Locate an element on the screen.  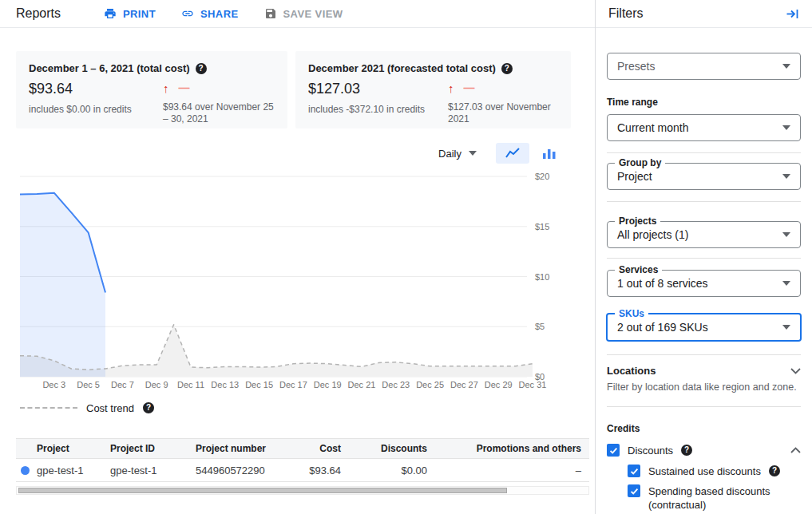
locations-label: Locations is located at coordinates (631, 370).